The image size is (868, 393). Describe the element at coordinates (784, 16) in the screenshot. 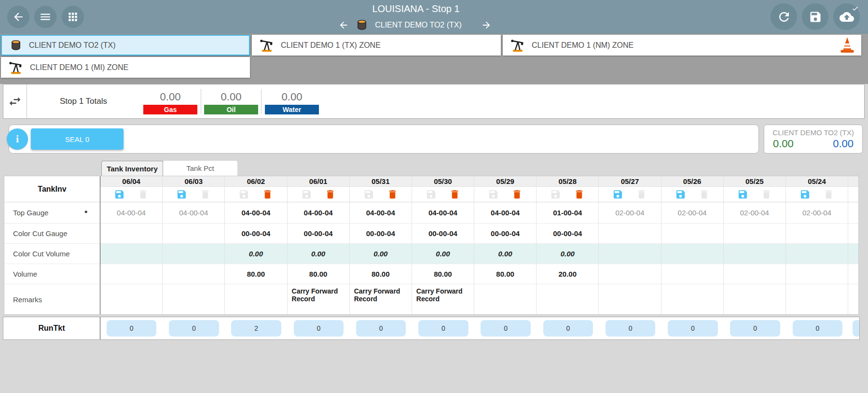

I see `refresh-button` at that location.